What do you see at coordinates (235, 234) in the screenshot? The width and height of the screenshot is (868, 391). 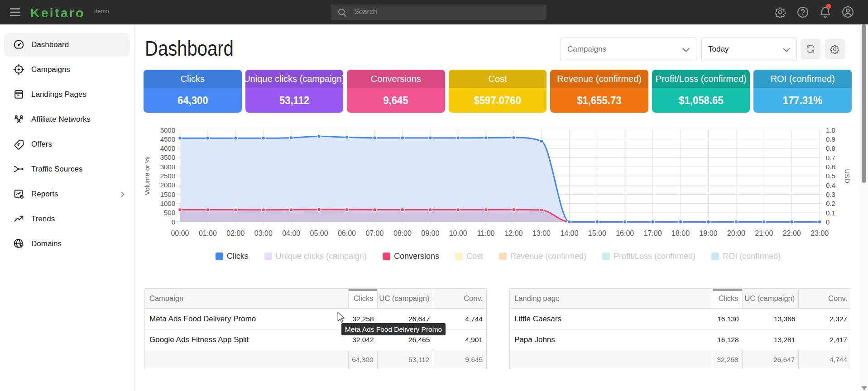 I see `svg-text: 02:00` at bounding box center [235, 234].